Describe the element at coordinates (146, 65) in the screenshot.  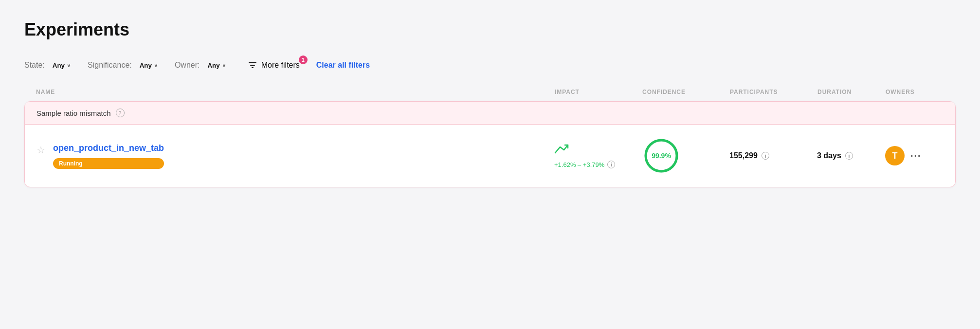
I see `significance-value: Any` at that location.